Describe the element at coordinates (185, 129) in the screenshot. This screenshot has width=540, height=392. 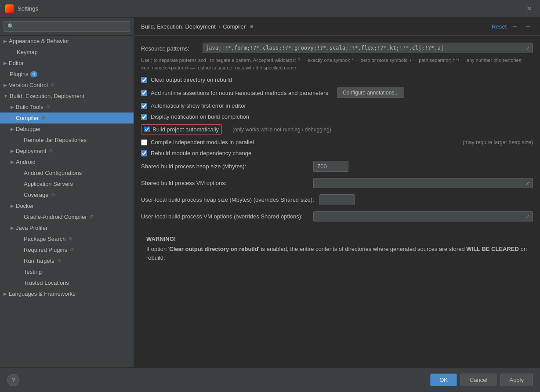
I see `build-project-auto-label: Build project automatically` at that location.